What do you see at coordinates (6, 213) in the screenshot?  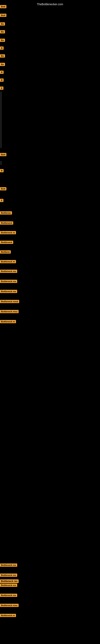 I see `badge-16: Bottlenec` at bounding box center [6, 213].